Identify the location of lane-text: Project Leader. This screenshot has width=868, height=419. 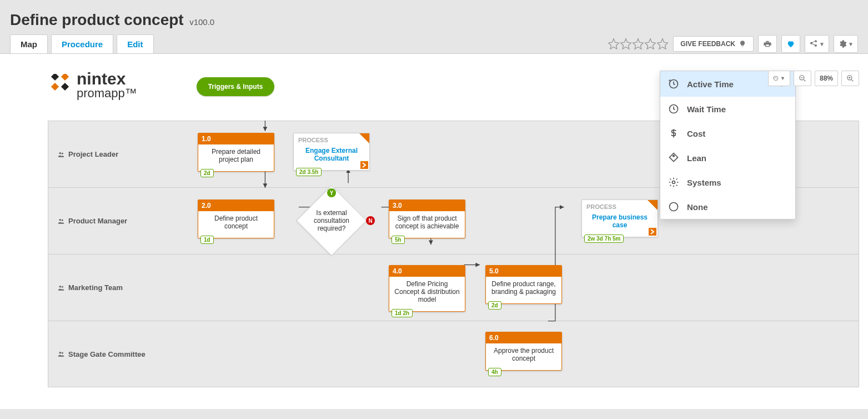
(93, 154).